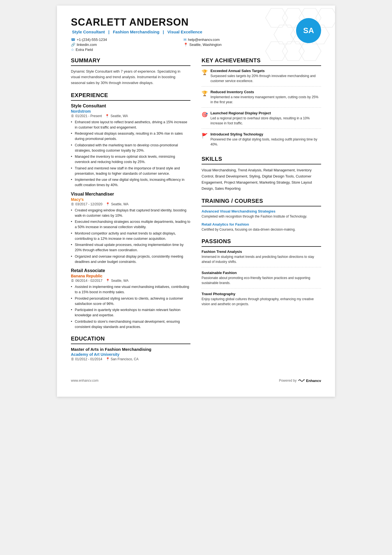  Describe the element at coordinates (131, 199) in the screenshot. I see `job-2-company: Macy's` at that location.